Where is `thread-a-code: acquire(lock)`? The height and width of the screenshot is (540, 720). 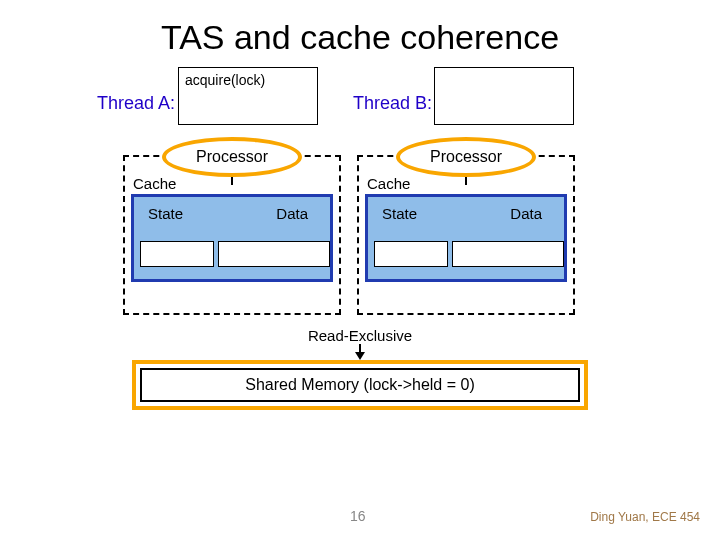 thread-a-code: acquire(lock) is located at coordinates (225, 80).